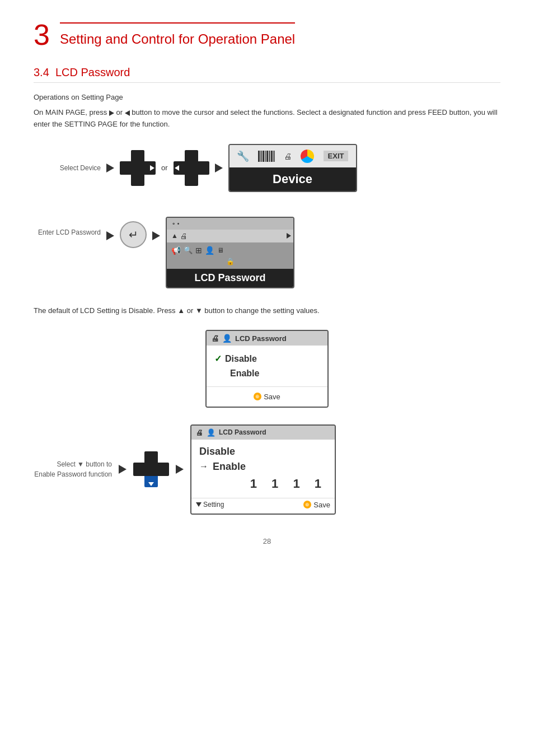 The height and width of the screenshot is (756, 534). I want to click on settings-box: 🖨 👤 LCD Password ✓ Disable Enable ⊕ Save, so click(267, 368).